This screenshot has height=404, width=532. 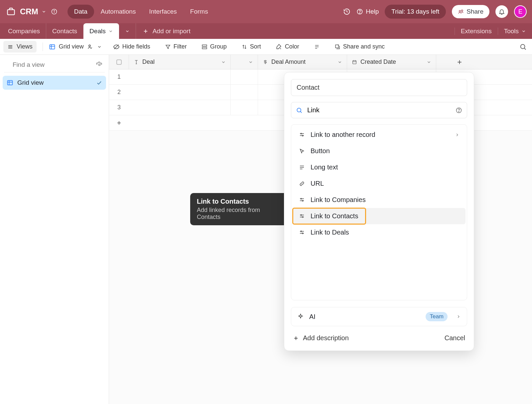 I want to click on chevron-right-icon, so click(x=459, y=317).